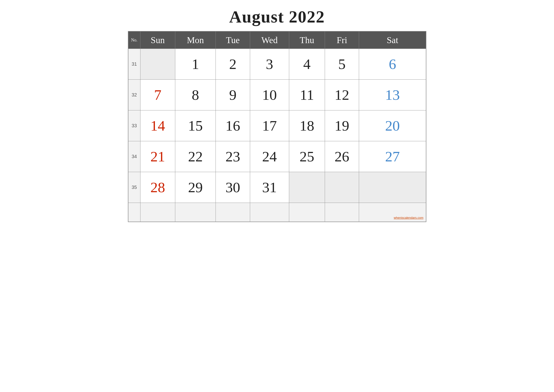 This screenshot has width=554, height=392. Describe the element at coordinates (134, 40) in the screenshot. I see `header-no: No.` at that location.